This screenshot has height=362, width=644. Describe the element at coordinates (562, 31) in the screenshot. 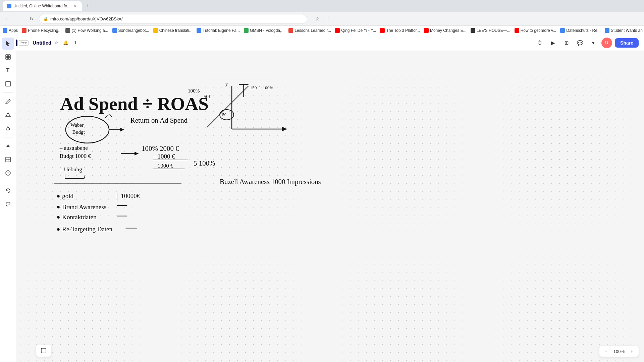

I see `bookmark-daten-icon` at that location.